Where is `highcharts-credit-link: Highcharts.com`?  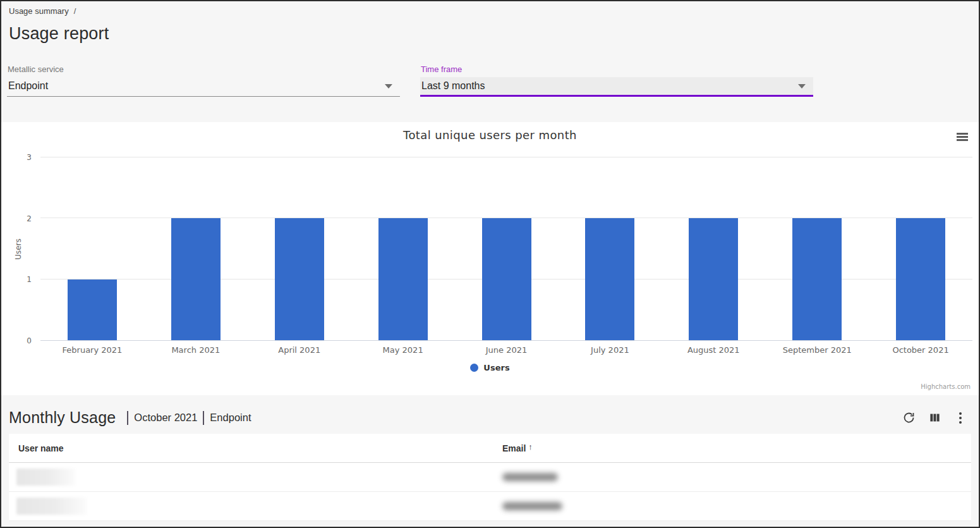 highcharts-credit-link: Highcharts.com is located at coordinates (945, 387).